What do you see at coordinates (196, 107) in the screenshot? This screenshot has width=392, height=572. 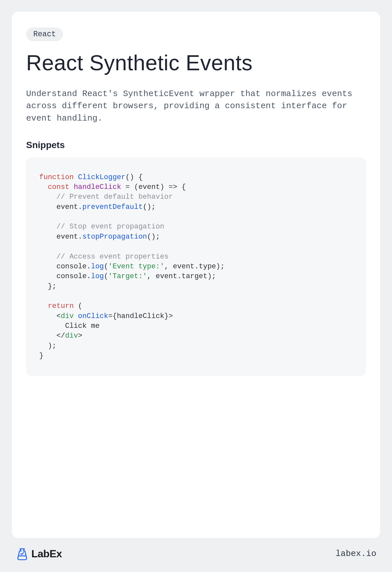 I see `page-description: Understand React's SyntheticEvent wrappe…` at bounding box center [196, 107].